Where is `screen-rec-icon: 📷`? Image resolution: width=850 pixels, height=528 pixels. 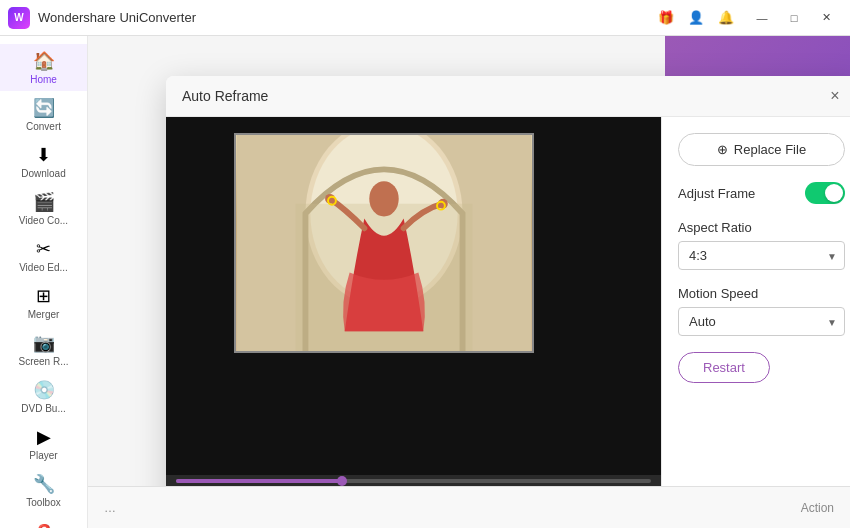 screen-rec-icon: 📷 is located at coordinates (44, 343).